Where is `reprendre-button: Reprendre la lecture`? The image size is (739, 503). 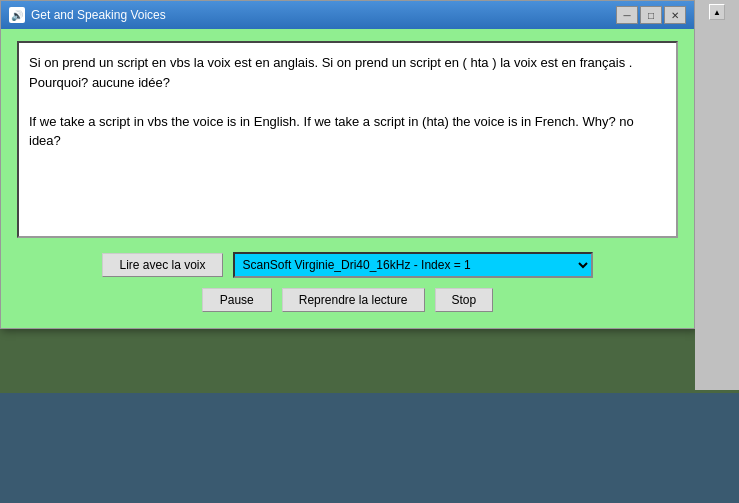
reprendre-button: Reprendre la lecture is located at coordinates (354, 300).